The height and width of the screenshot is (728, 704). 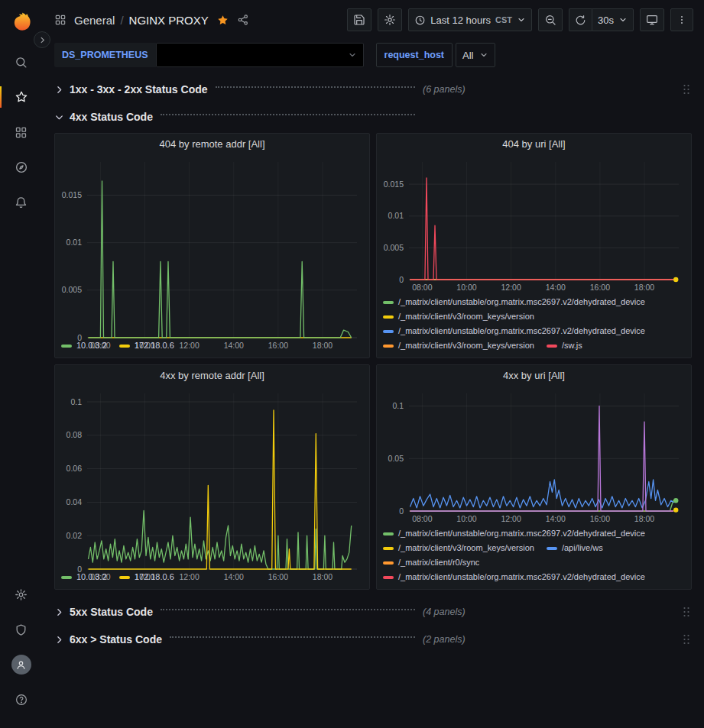 What do you see at coordinates (534, 376) in the screenshot?
I see `panel-title: 4xx by uri [All]` at bounding box center [534, 376].